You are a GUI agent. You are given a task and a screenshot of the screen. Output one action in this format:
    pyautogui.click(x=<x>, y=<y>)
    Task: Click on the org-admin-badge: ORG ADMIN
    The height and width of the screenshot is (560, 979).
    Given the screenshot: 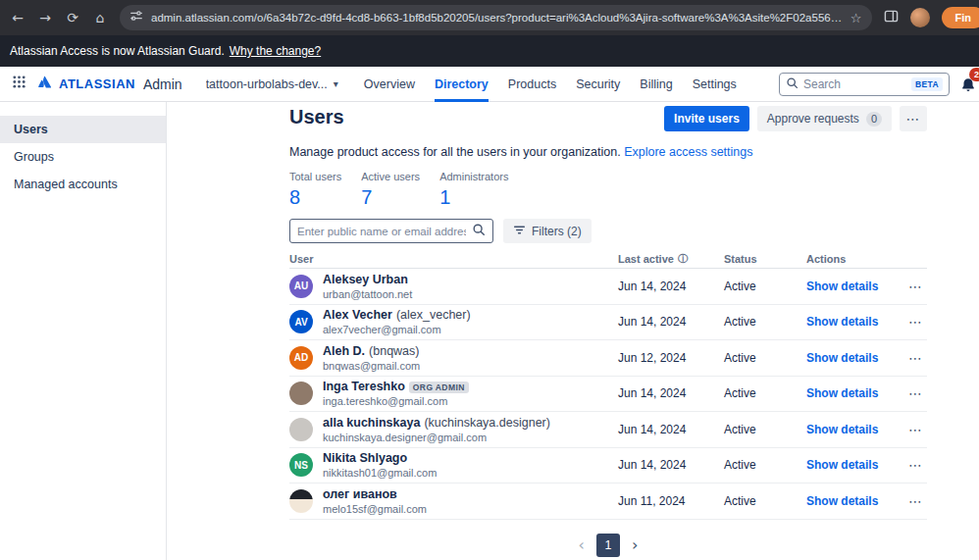 What is the action you would take?
    pyautogui.click(x=439, y=387)
    